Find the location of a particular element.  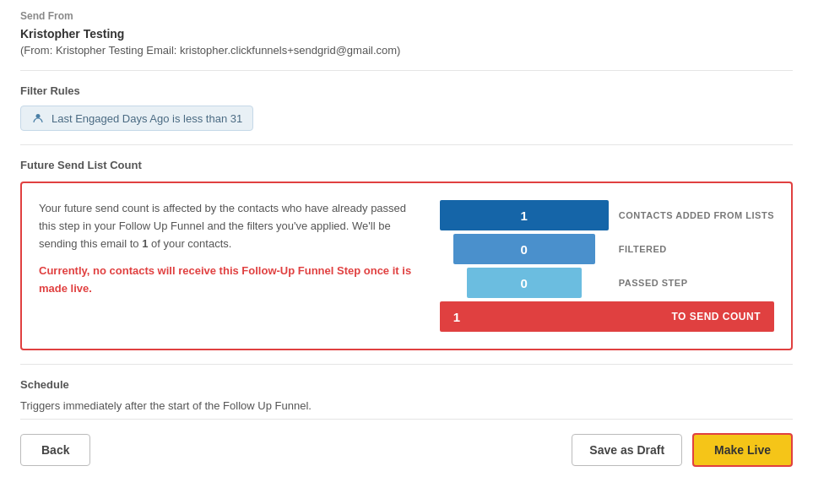

send-from-section: Send From Kristopher Testing (From: Kris… is located at coordinates (407, 35).